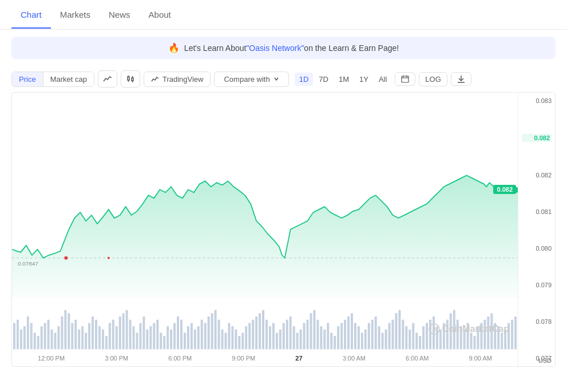  I want to click on learn-earn-banner: 🔥 Let's Learn About "Oasis Network" on t…, so click(284, 48).